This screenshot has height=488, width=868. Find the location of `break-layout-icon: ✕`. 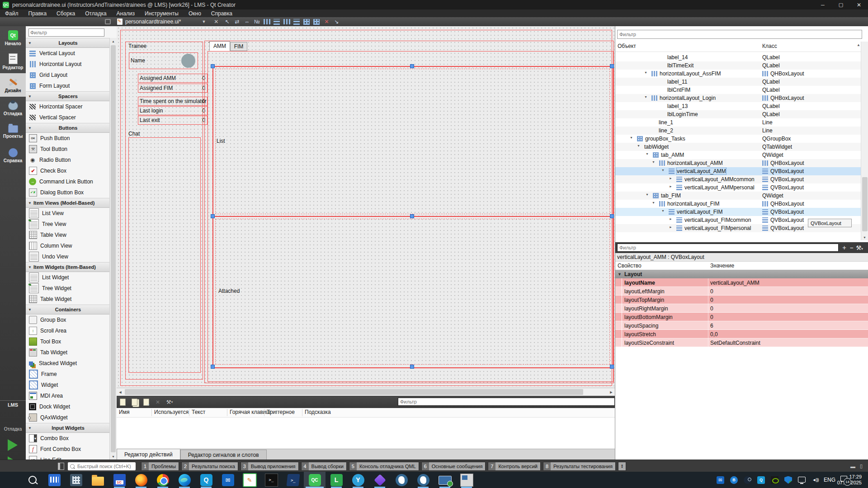

break-layout-icon: ✕ is located at coordinates (326, 22).